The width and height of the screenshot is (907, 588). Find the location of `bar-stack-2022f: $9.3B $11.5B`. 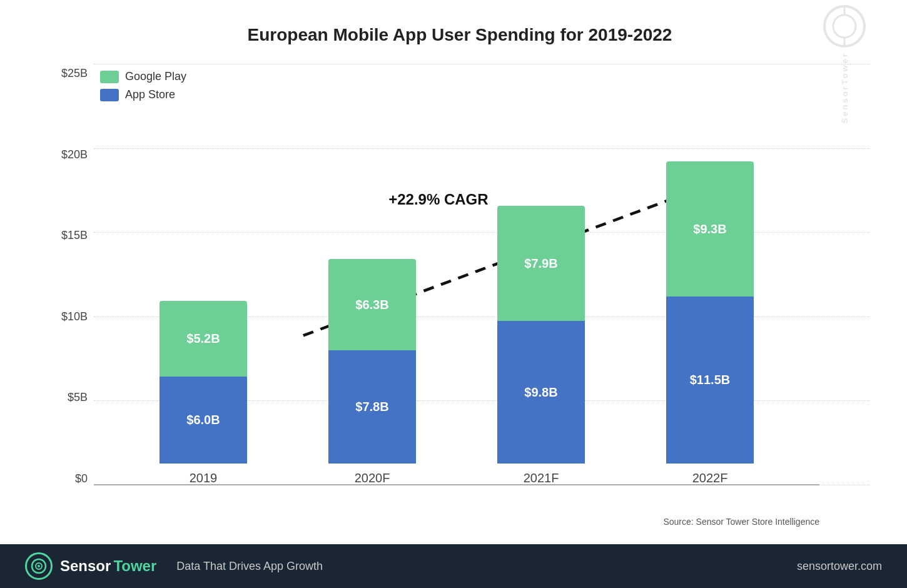

bar-stack-2022f: $9.3B $11.5B is located at coordinates (710, 313).